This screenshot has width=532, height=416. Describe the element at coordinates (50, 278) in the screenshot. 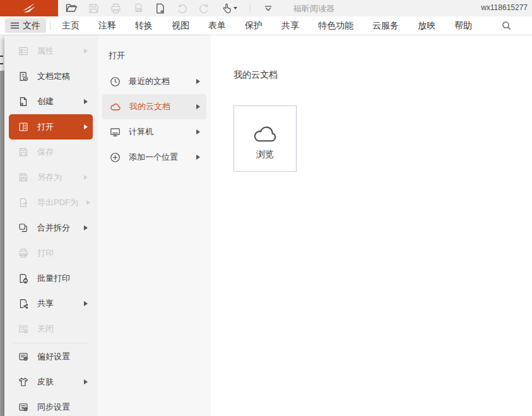

I see `file-menu-item-batch-print: 批量打印` at that location.